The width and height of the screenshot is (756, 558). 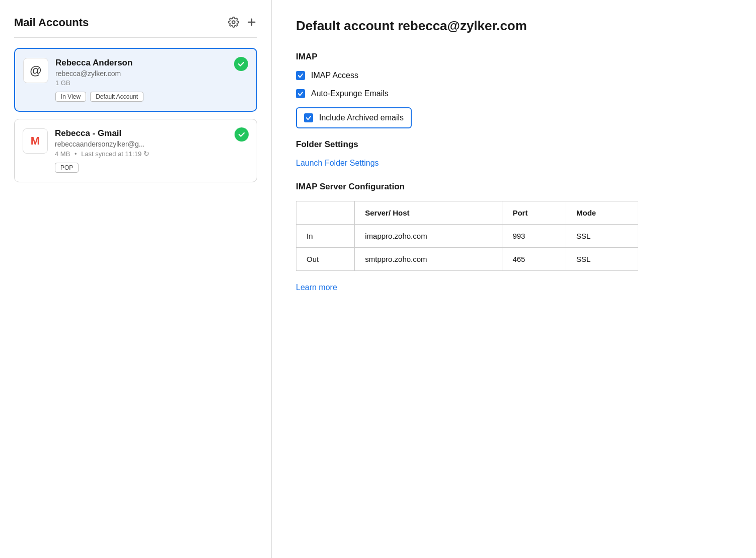 I want to click on account-badges: In View Default Account, so click(x=152, y=97).